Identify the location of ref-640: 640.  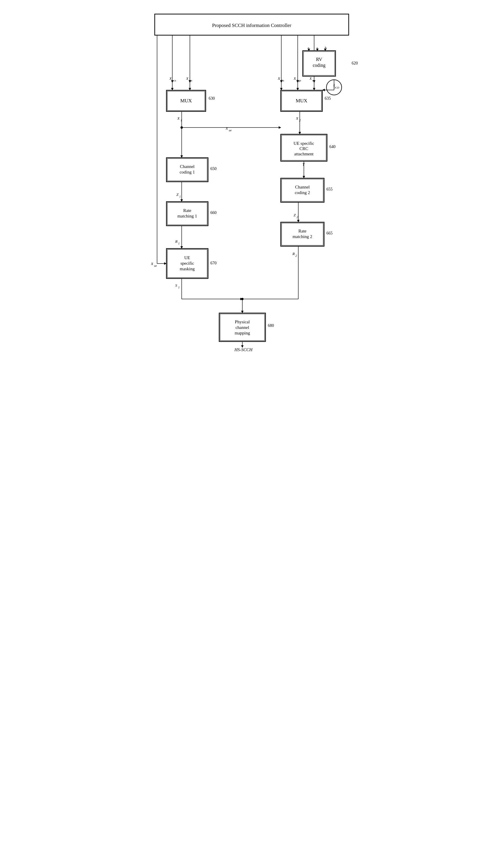
(332, 146).